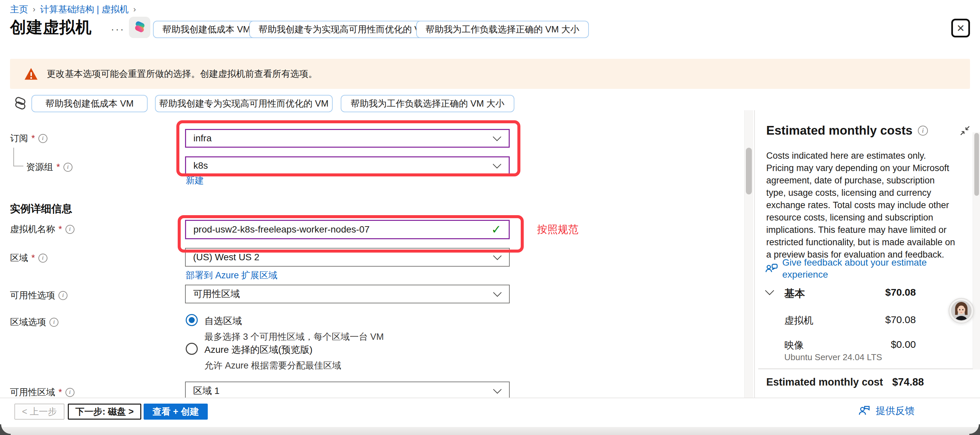 The width and height of the screenshot is (980, 435). What do you see at coordinates (18, 166) in the screenshot?
I see `tree-connector-horizontal` at bounding box center [18, 166].